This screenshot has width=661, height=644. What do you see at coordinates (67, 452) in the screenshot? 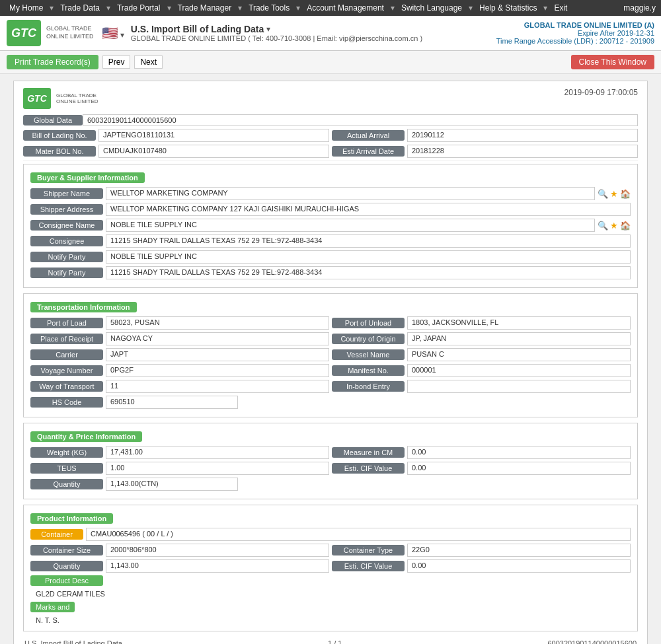
I see `weight-label: Weight (KG)` at bounding box center [67, 452].